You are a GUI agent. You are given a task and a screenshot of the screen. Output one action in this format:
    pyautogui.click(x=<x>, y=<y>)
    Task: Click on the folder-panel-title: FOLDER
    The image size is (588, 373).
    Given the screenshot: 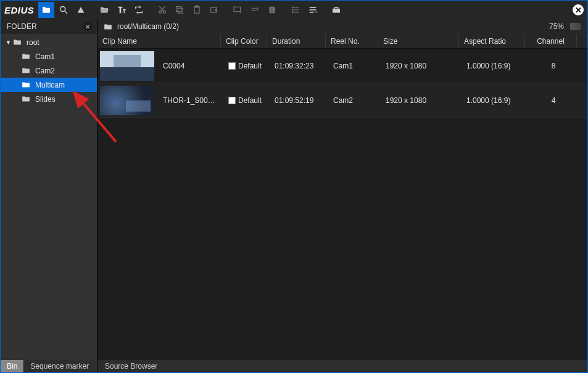 What is the action you would take?
    pyautogui.click(x=45, y=27)
    